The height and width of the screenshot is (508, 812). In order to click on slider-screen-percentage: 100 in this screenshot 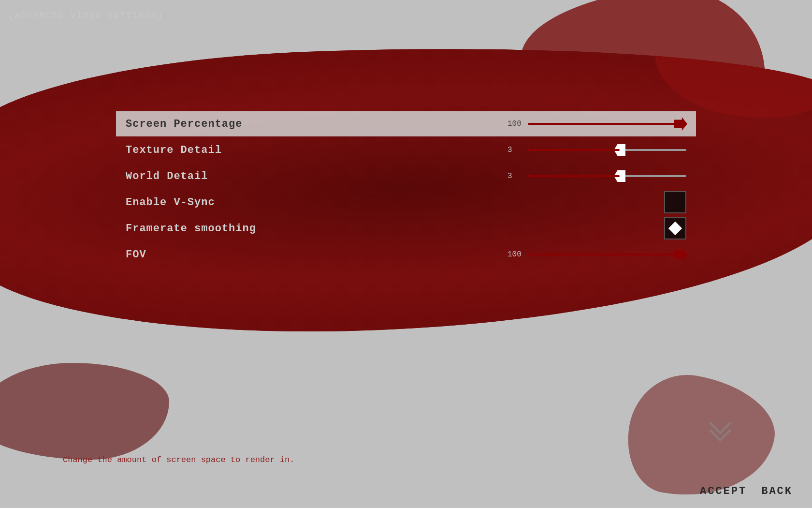, I will do `click(597, 124)`.